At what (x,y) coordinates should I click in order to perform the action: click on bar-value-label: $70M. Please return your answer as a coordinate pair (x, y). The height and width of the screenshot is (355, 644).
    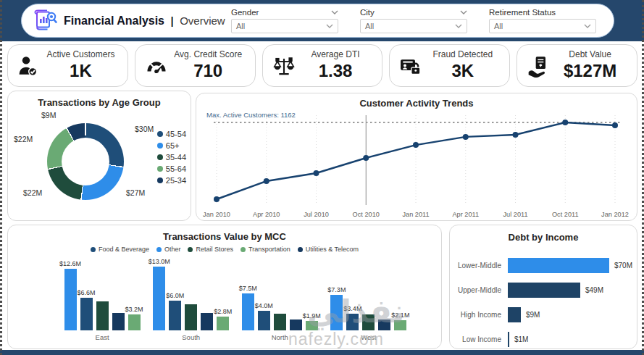
    Looking at the image, I should click on (623, 265).